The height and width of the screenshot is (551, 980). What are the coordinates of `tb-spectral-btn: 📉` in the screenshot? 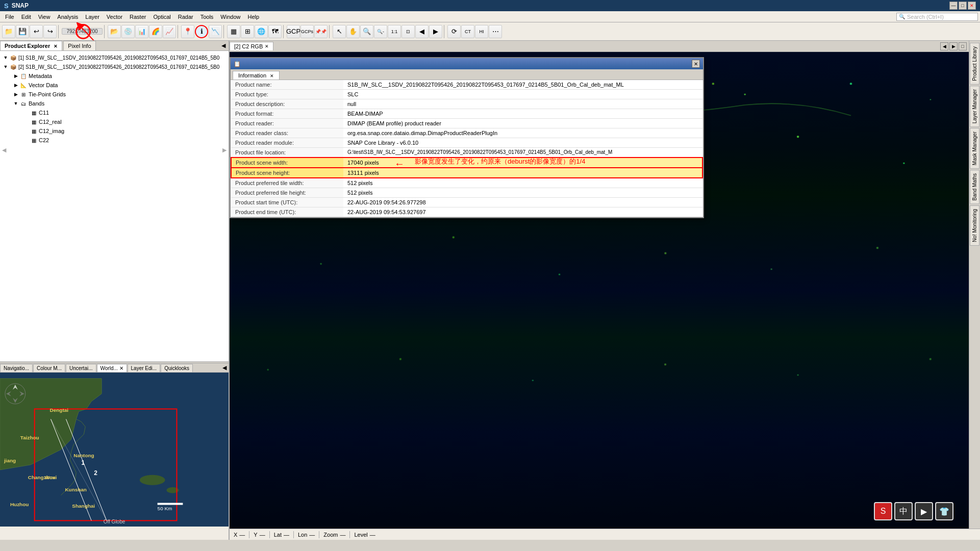 It's located at (215, 32).